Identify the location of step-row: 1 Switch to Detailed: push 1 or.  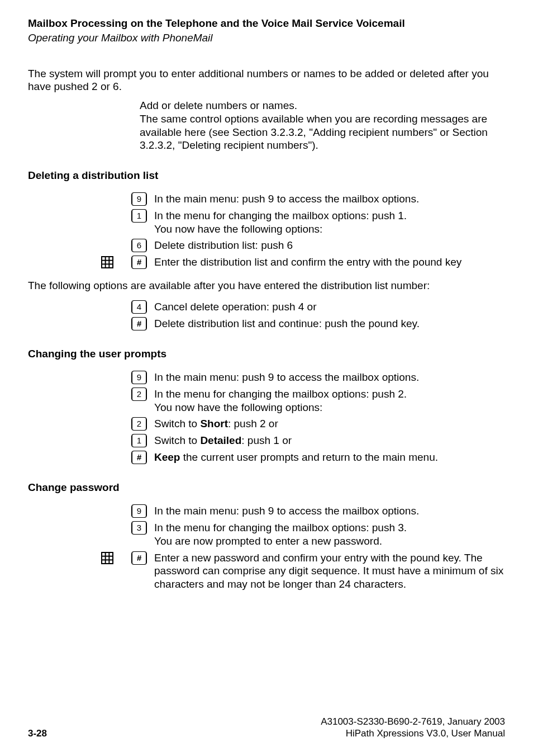
(266, 441).